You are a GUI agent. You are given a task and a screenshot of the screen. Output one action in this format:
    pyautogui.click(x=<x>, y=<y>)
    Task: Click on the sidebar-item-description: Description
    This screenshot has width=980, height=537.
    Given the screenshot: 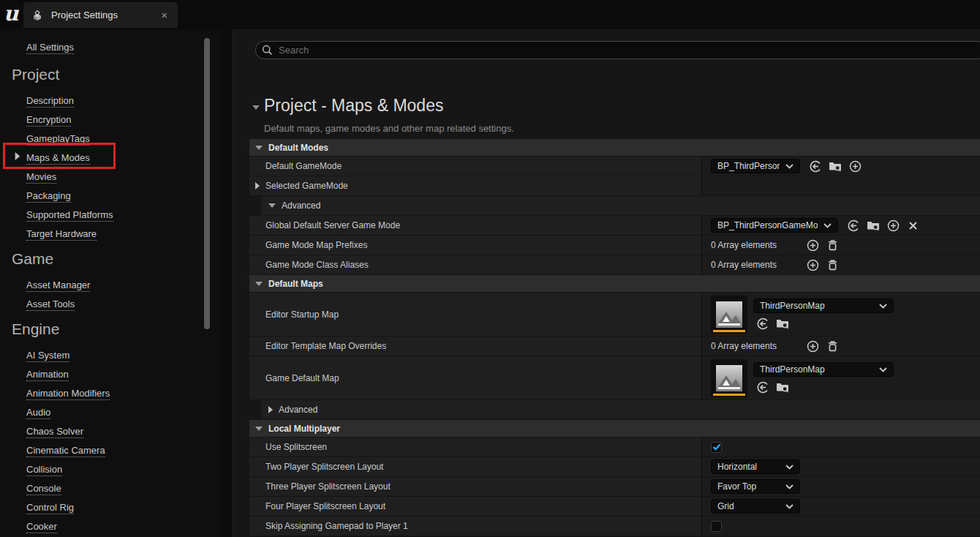 What is the action you would take?
    pyautogui.click(x=70, y=103)
    